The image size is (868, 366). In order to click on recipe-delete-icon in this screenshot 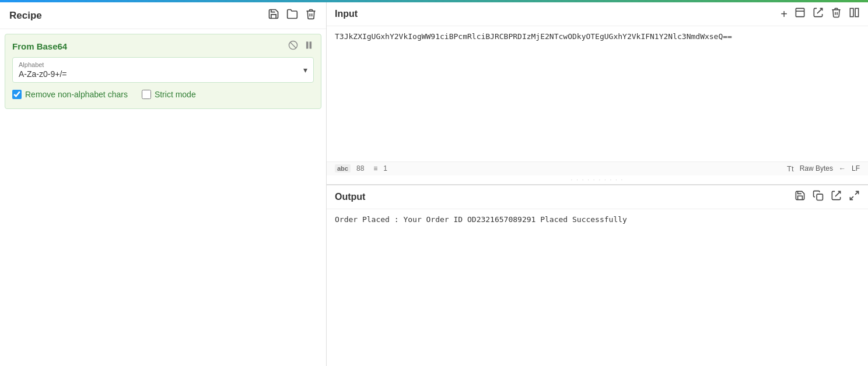, I will do `click(311, 15)`.